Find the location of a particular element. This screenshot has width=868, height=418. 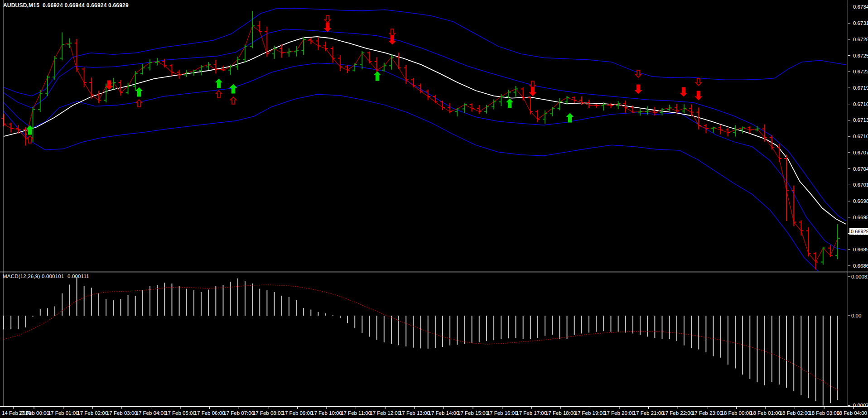

chart-title: AUDUSD,M15 0.66924 0.66944 0.66924 0.669… is located at coordinates (66, 5).